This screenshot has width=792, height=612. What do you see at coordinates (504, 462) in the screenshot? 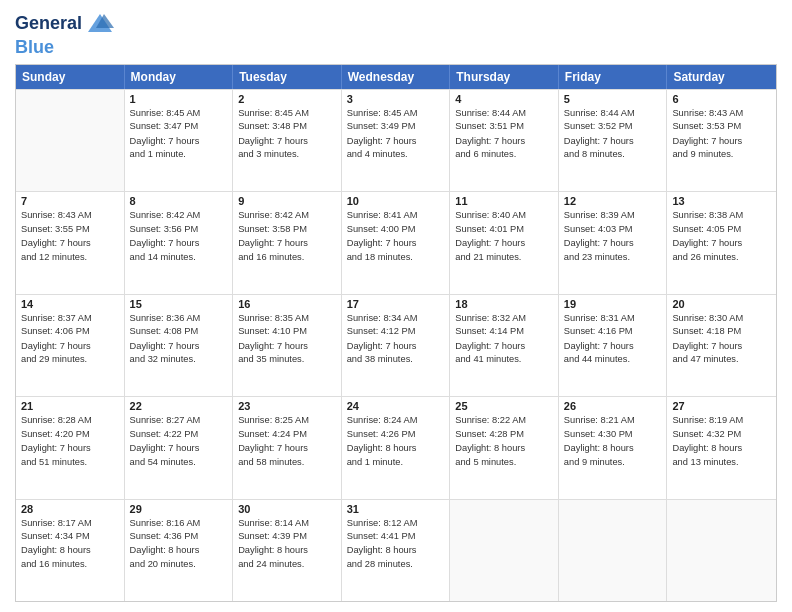
I see `daylight-text-2: and 5 minutes.` at bounding box center [504, 462].